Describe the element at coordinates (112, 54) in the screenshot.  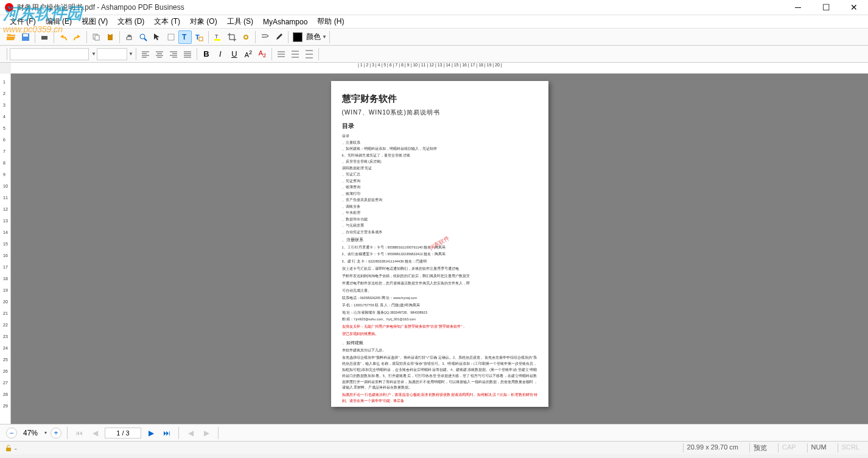
I see `font-size-combo` at that location.